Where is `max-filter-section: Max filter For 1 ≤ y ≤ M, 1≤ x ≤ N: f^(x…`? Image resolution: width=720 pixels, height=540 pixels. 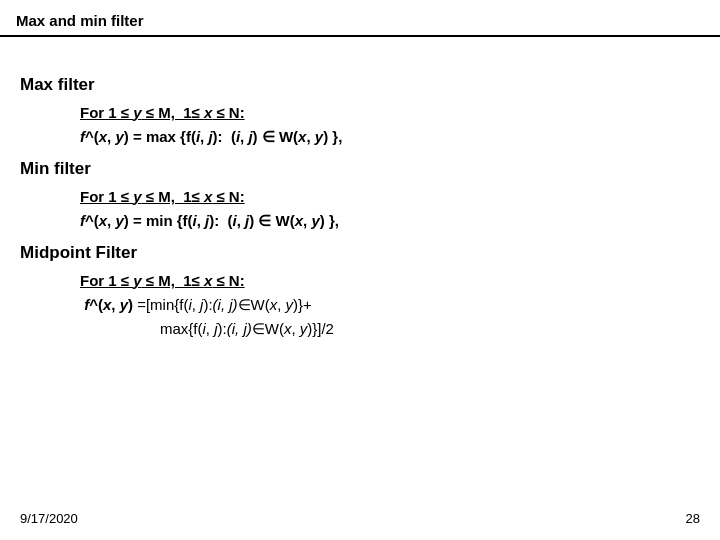
max-filter-section: Max filter For 1 ≤ y ≤ M, 1≤ x ≤ N: f^(x… is located at coordinates (360, 112).